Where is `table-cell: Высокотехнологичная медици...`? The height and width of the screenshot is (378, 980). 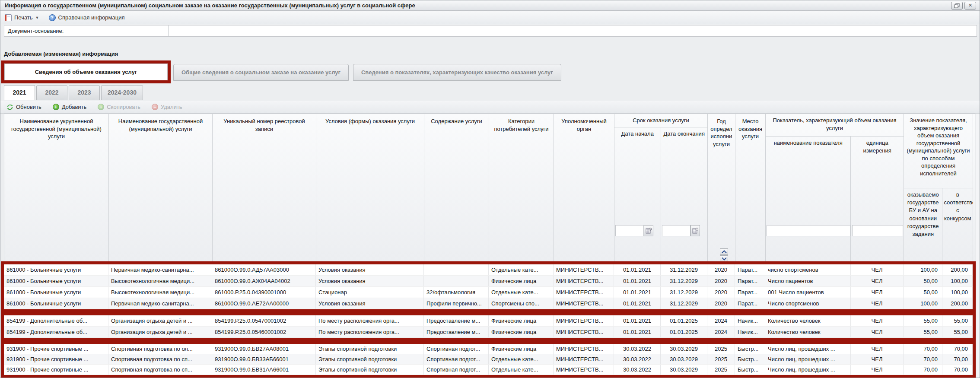
table-cell: Высокотехнологичная медици... is located at coordinates (160, 292).